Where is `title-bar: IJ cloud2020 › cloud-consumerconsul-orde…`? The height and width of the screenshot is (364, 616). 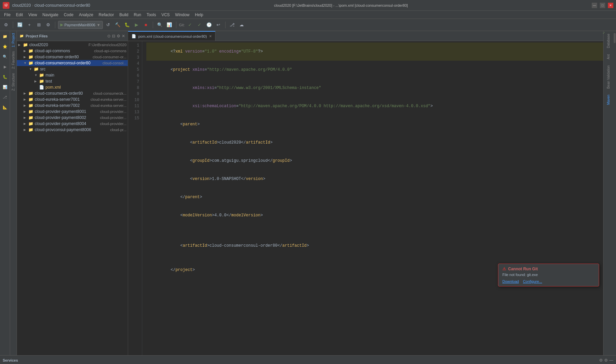 title-bar: IJ cloud2020 › cloud-consumerconsul-orde… is located at coordinates (308, 5).